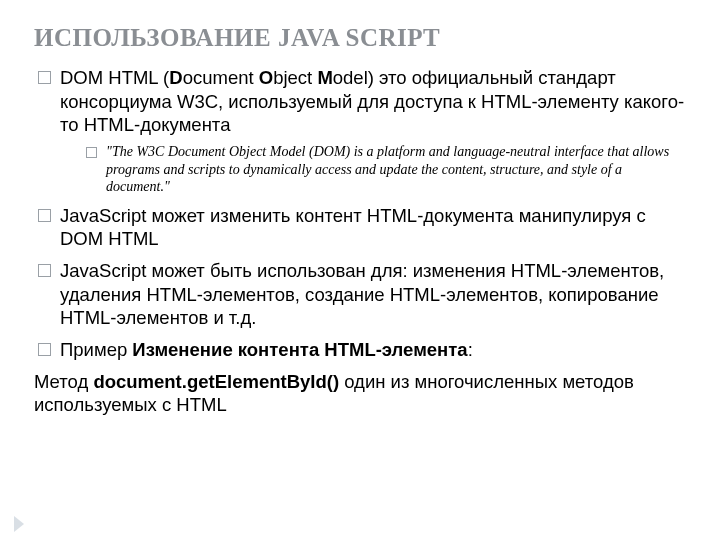 This screenshot has height=540, width=720. I want to click on text: ocument, so click(221, 78).